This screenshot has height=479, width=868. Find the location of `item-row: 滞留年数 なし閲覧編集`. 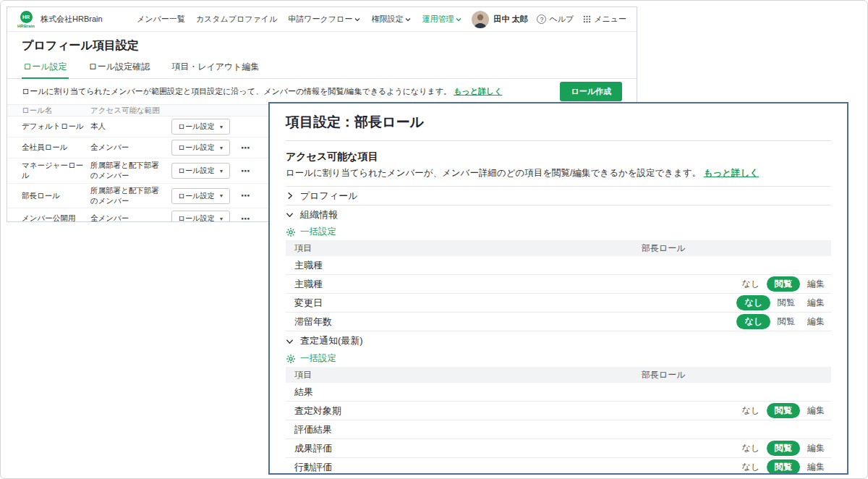

item-row: 滞留年数 なし閲覧編集 is located at coordinates (558, 322).